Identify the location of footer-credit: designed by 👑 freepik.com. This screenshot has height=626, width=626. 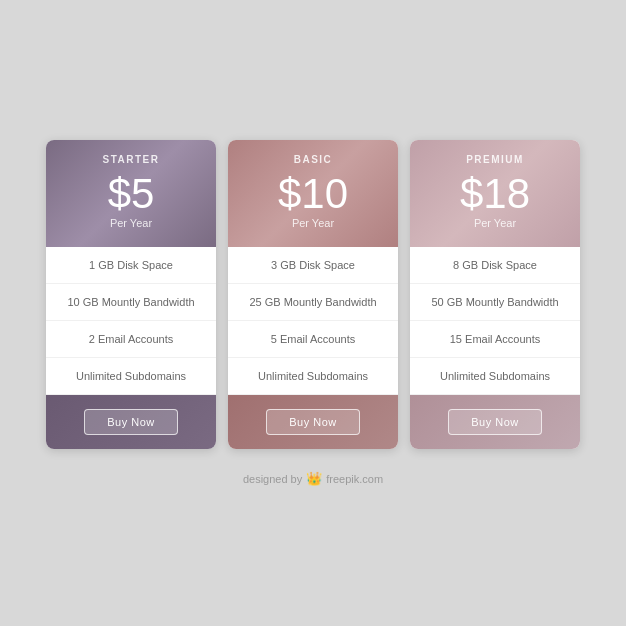
(313, 478).